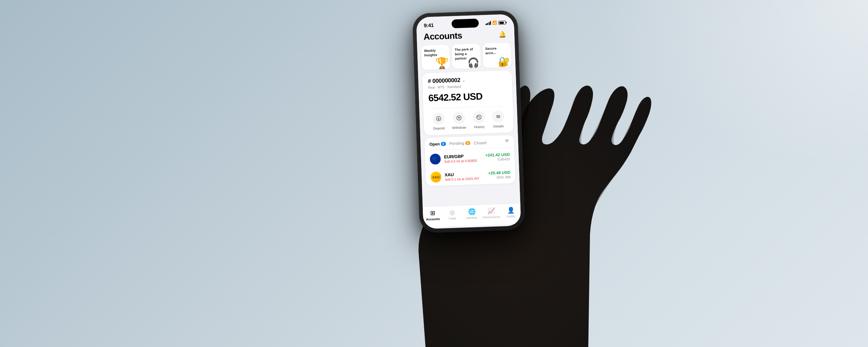  I want to click on deposit-label: Deposit, so click(439, 128).